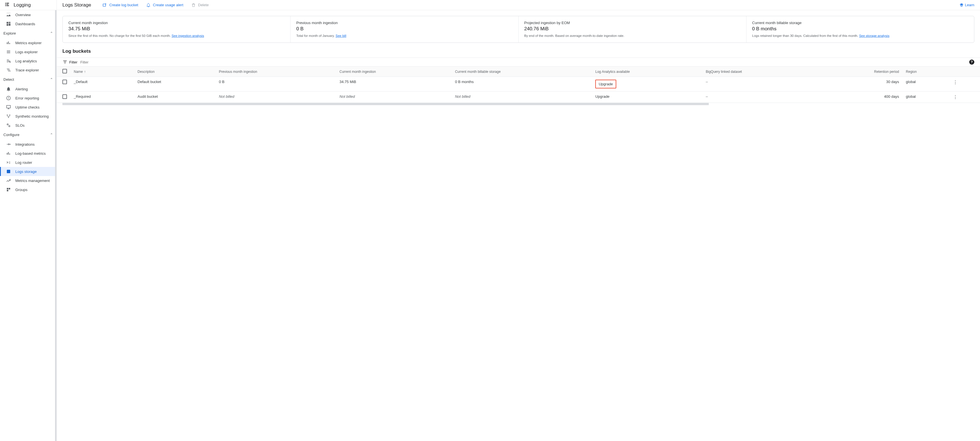 Image resolution: width=980 pixels, height=441 pixels. Describe the element at coordinates (8, 180) in the screenshot. I see `metrics-mgmt-icon` at that location.